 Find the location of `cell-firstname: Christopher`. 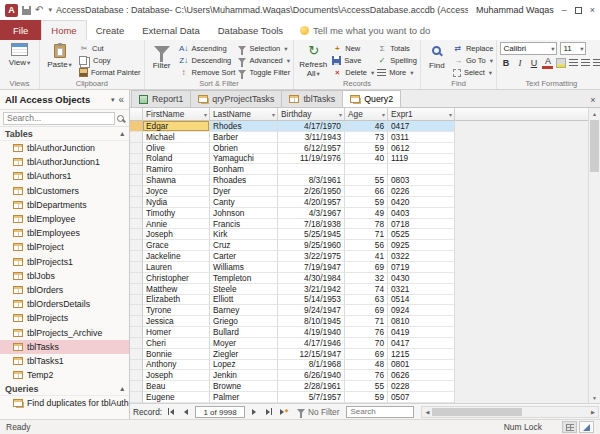

cell-firstname: Christopher is located at coordinates (176, 278).